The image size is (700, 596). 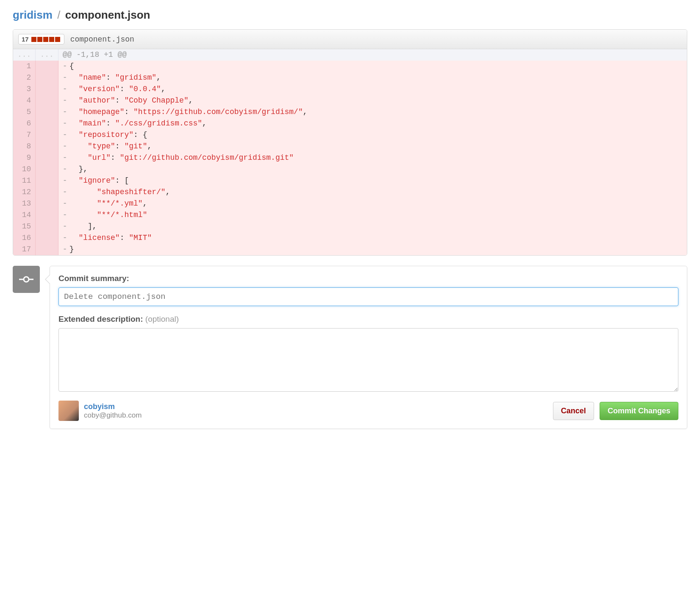 What do you see at coordinates (372, 238) in the screenshot?
I see `diff-line-content: - "license": "MIT"` at bounding box center [372, 238].